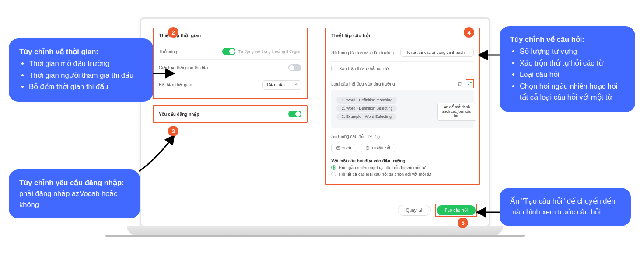 The image size is (644, 259). I want to click on callout-time: Tùy chỉnh về thời gian: Thời gian mở đấu…, so click(81, 70).